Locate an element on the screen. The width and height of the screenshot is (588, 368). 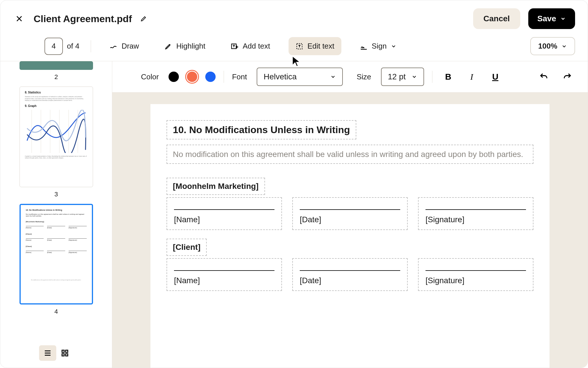
size-label: Size is located at coordinates (364, 77).